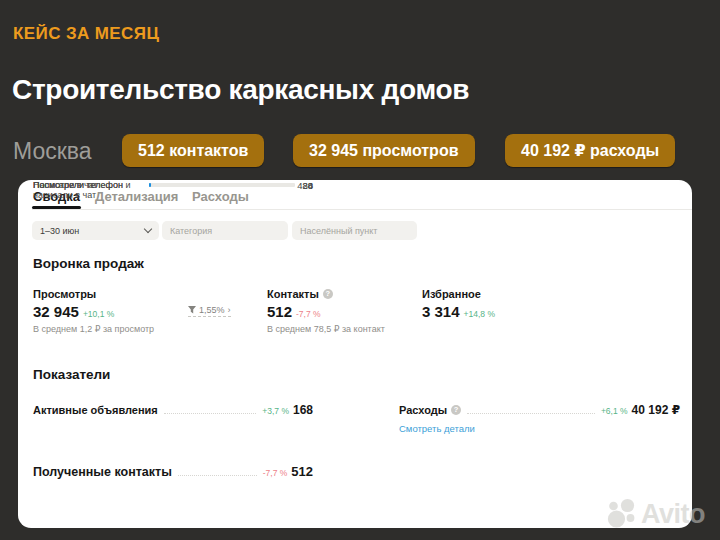 Image resolution: width=720 pixels, height=540 pixels. I want to click on period-select: 1–30 июн, so click(96, 230).